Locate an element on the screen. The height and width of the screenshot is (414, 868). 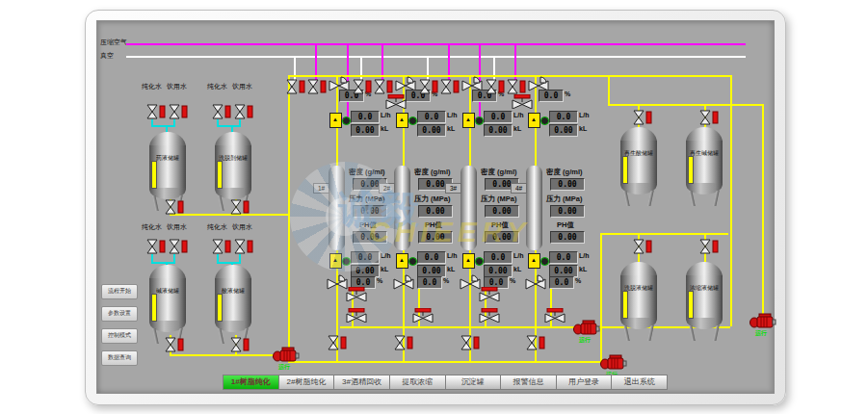
tank-top-right-1: 再生酸储罐 is located at coordinates (639, 168).